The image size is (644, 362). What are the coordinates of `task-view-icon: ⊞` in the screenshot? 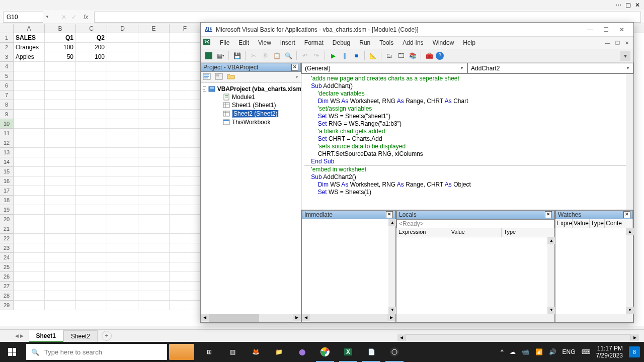 It's located at (209, 352).